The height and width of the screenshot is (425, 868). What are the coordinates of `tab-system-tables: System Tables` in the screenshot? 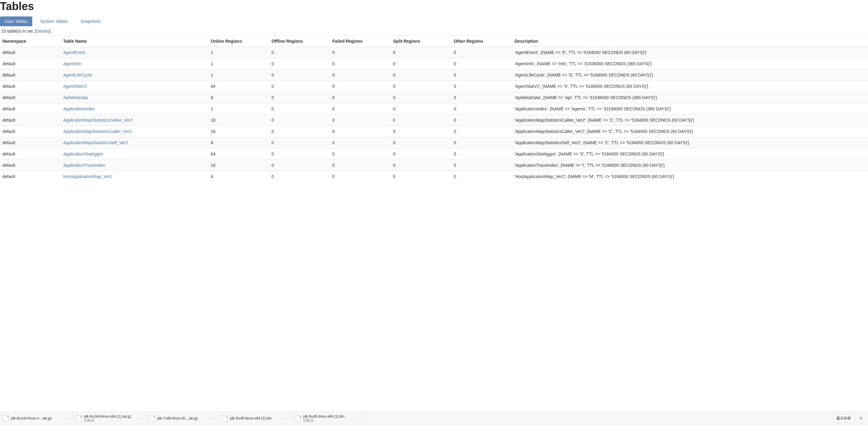 It's located at (54, 22).